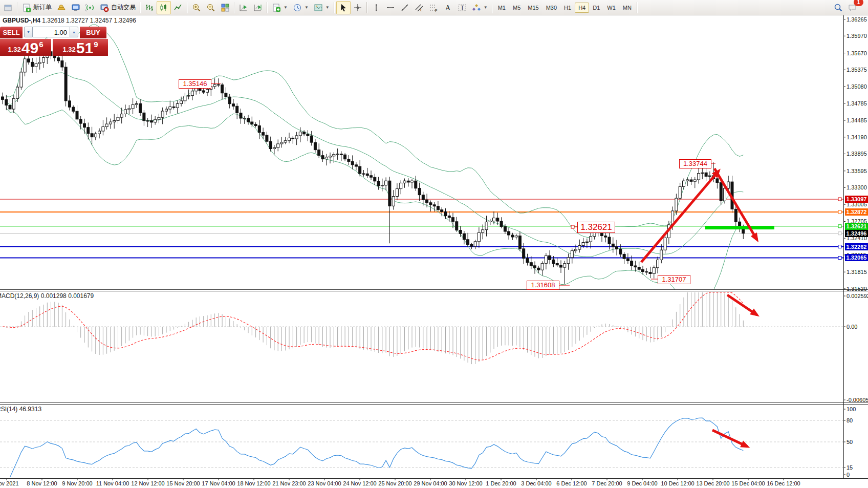 The height and width of the screenshot is (488, 868). What do you see at coordinates (358, 8) in the screenshot?
I see `crosshair-button` at bounding box center [358, 8].